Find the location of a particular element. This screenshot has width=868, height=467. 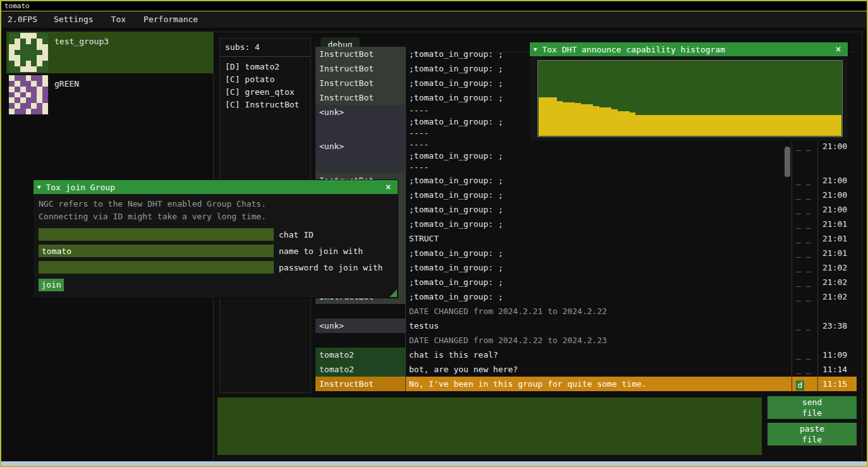

os-titlebar: tomato is located at coordinates (434, 6).